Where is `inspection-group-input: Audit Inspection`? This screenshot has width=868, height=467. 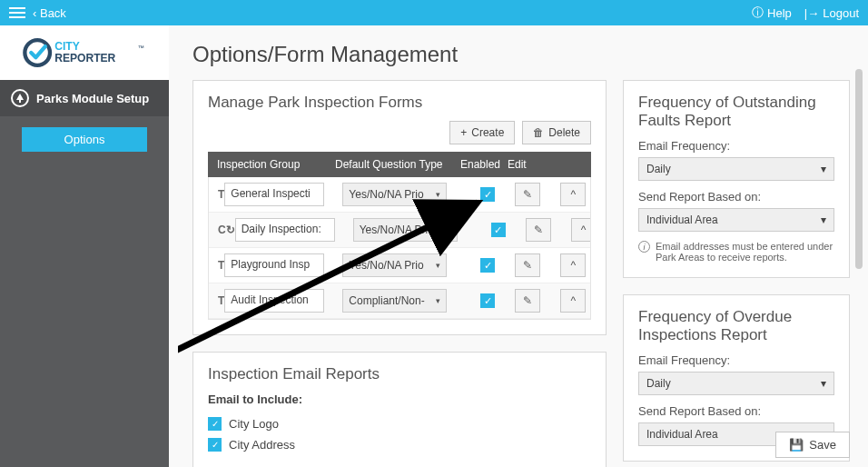 inspection-group-input: Audit Inspection is located at coordinates (274, 301).